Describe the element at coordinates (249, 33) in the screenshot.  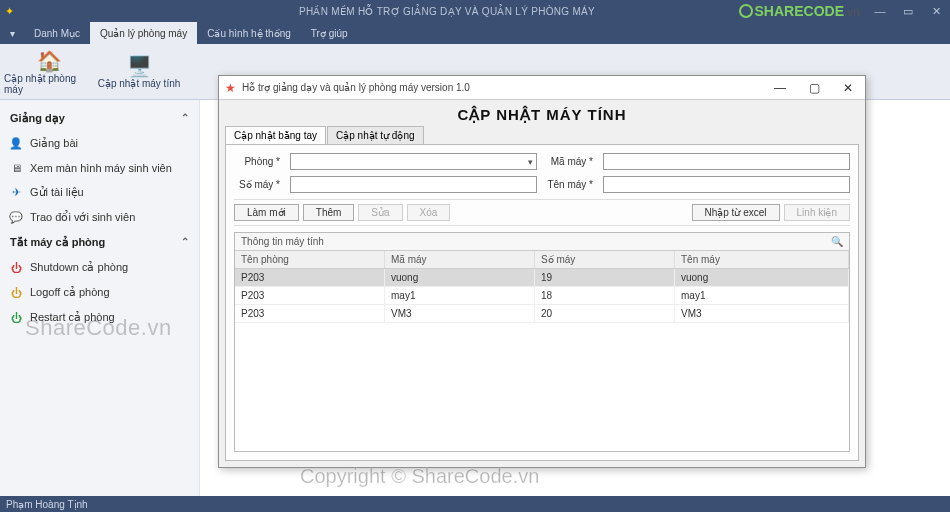
I see `menu-cauhinh: Cấu hình hệ thống` at that location.